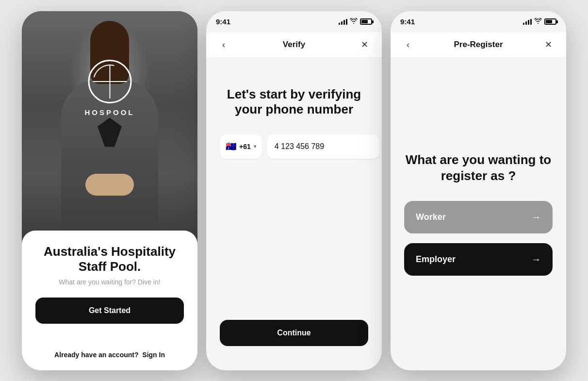  What do you see at coordinates (408, 21) in the screenshot?
I see `status-time-register: 9:41` at bounding box center [408, 21].